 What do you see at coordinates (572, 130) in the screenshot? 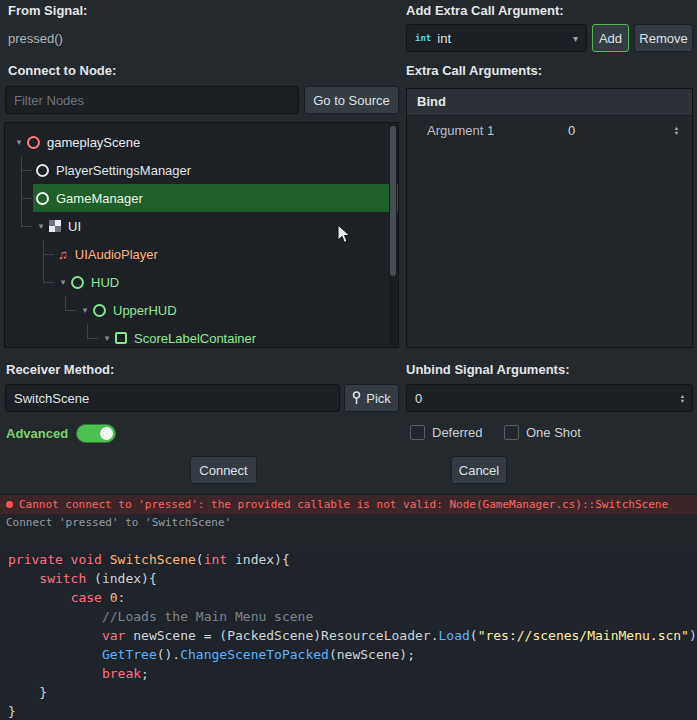
I see `argument-value: 0` at bounding box center [572, 130].